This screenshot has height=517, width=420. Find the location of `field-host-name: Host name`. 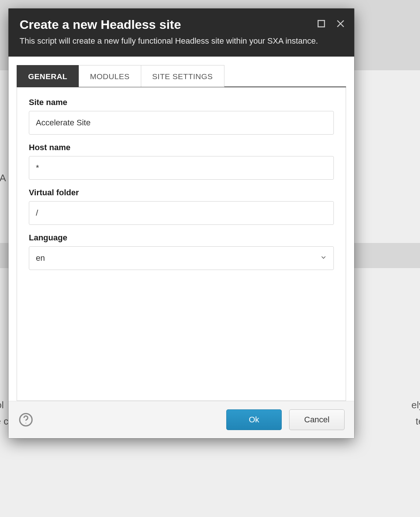

field-host-name: Host name is located at coordinates (181, 161).